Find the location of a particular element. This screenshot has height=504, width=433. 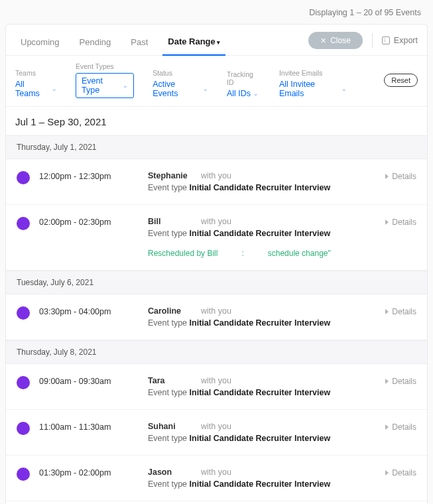

invitee-name: Caroline is located at coordinates (171, 311).